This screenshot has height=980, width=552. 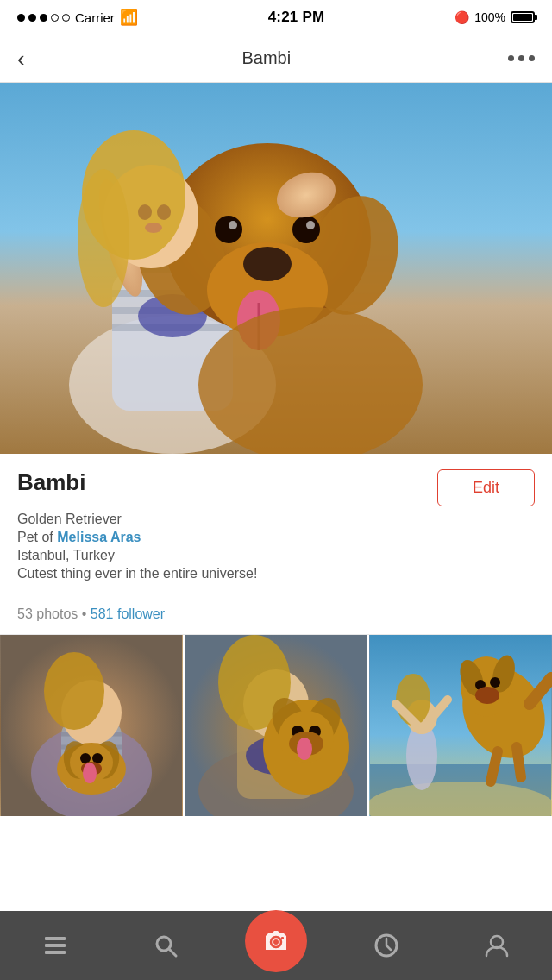 I want to click on profile-location: Istanbul, Turkey, so click(x=276, y=556).